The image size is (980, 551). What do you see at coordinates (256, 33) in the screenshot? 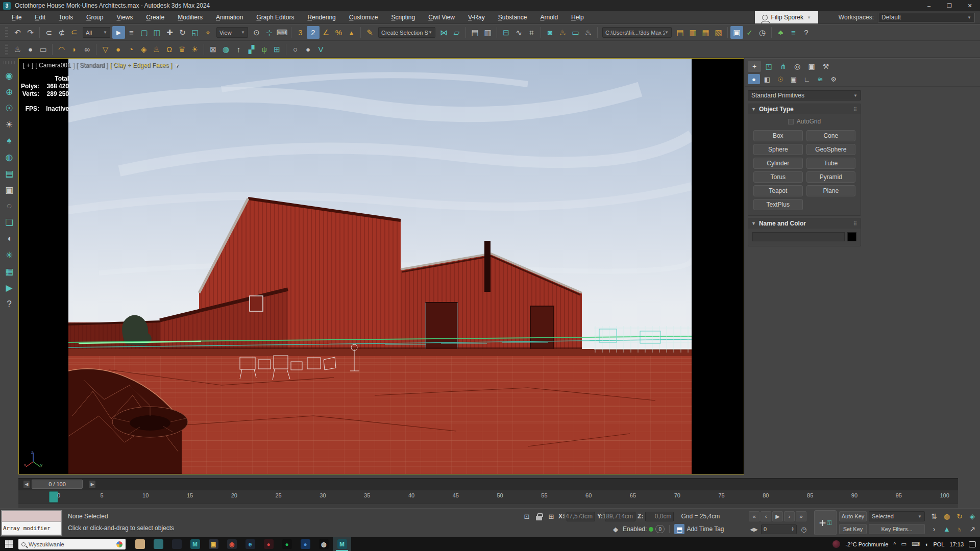
I see `use-pivot-point-center-icon: ⊙` at bounding box center [256, 33].